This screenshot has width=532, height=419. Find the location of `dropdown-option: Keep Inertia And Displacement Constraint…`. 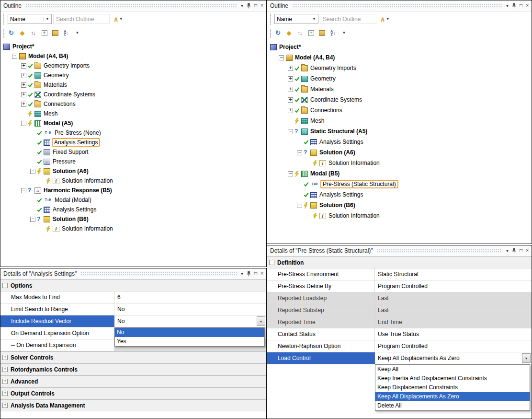

dropdown-option: Keep Inertia And Displacement Constraint… is located at coordinates (453, 379).